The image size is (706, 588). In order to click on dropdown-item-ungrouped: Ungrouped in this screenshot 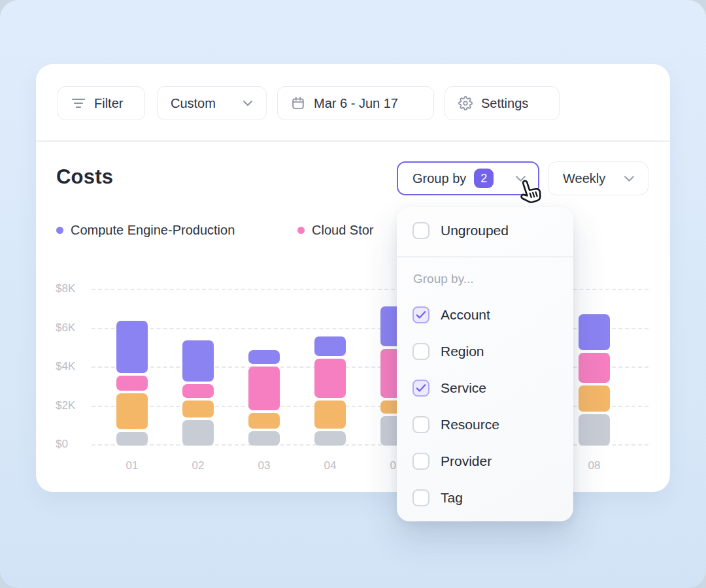, I will do `click(485, 231)`.